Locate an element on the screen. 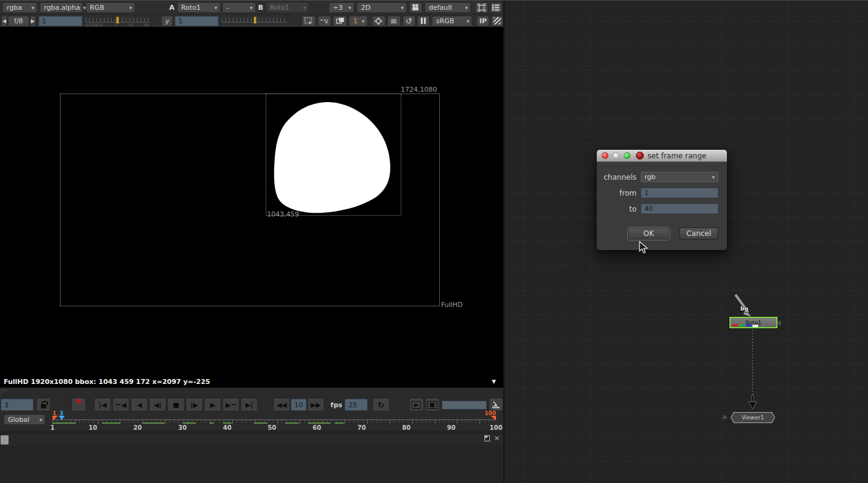 The height and width of the screenshot is (483, 868). status-expand-icon: ▼ is located at coordinates (494, 382).